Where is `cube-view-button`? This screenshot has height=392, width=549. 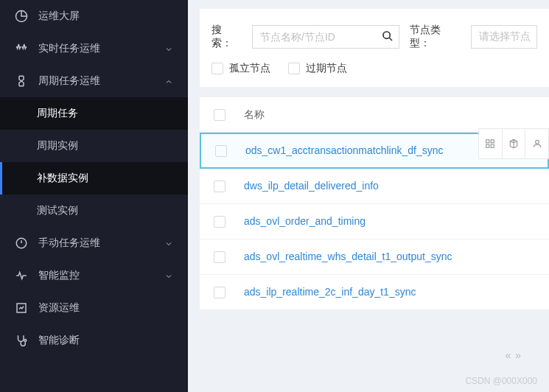 cube-view-button is located at coordinates (514, 144).